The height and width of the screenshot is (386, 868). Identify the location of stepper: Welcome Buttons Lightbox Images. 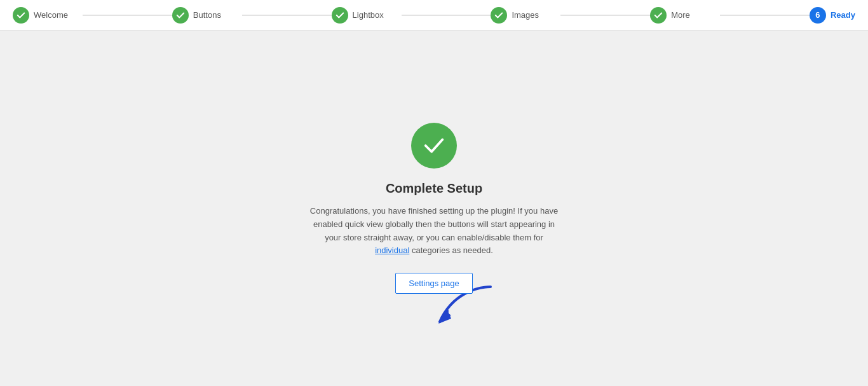
(434, 15).